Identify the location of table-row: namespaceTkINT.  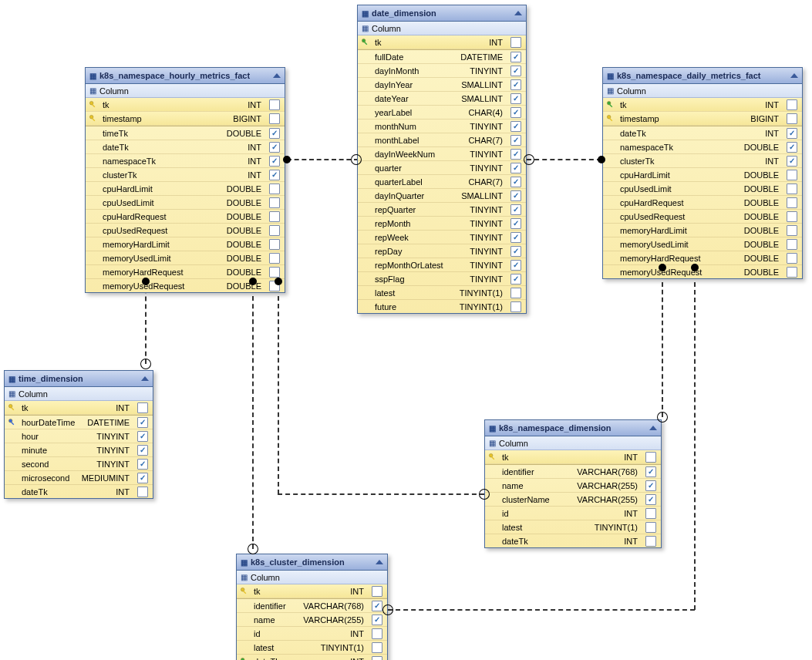
(185, 161).